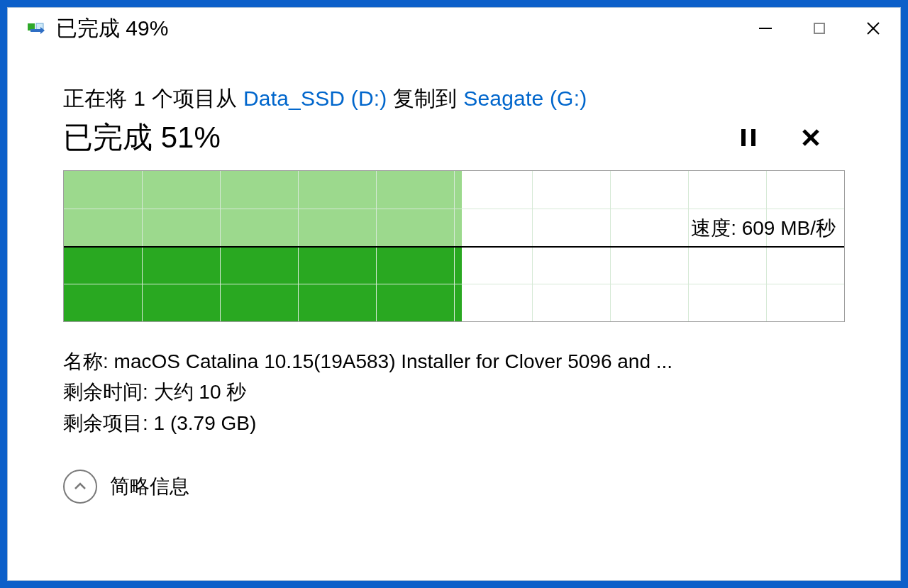 This screenshot has width=908, height=588. I want to click on chart-speed-line, so click(454, 247).